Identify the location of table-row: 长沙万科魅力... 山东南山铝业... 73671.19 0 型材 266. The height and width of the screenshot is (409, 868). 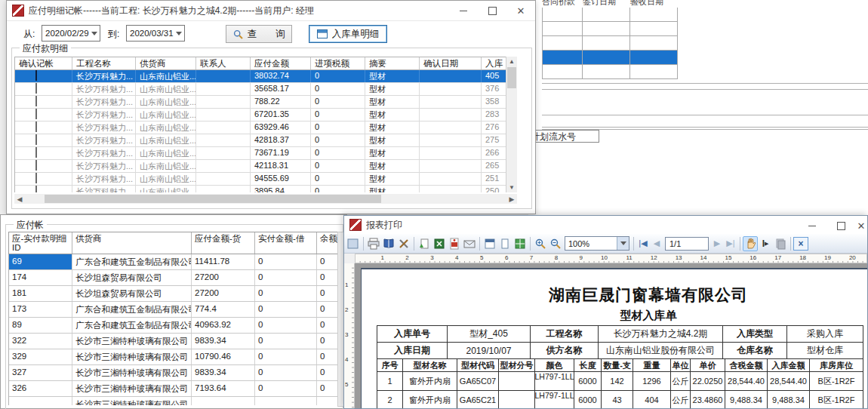
(266, 154).